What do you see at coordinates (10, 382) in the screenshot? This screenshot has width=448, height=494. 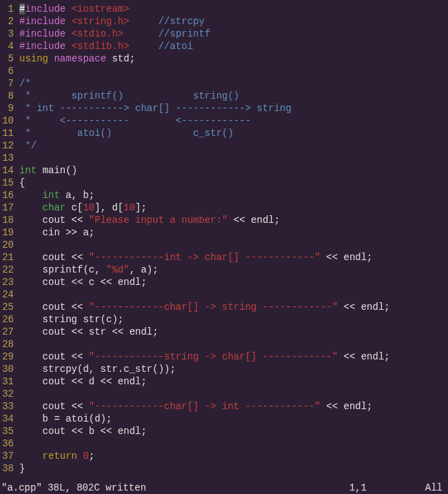 I see `line-number: 31` at bounding box center [10, 382].